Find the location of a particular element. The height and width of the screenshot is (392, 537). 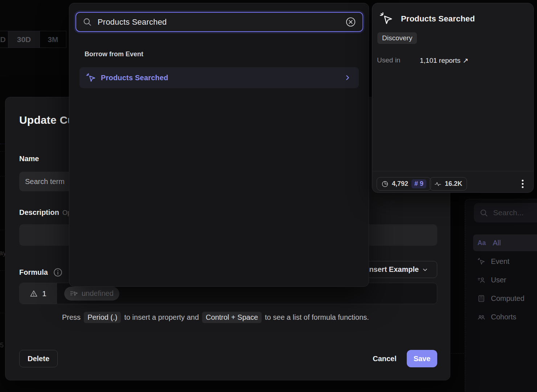

error-count: 1 is located at coordinates (44, 294).